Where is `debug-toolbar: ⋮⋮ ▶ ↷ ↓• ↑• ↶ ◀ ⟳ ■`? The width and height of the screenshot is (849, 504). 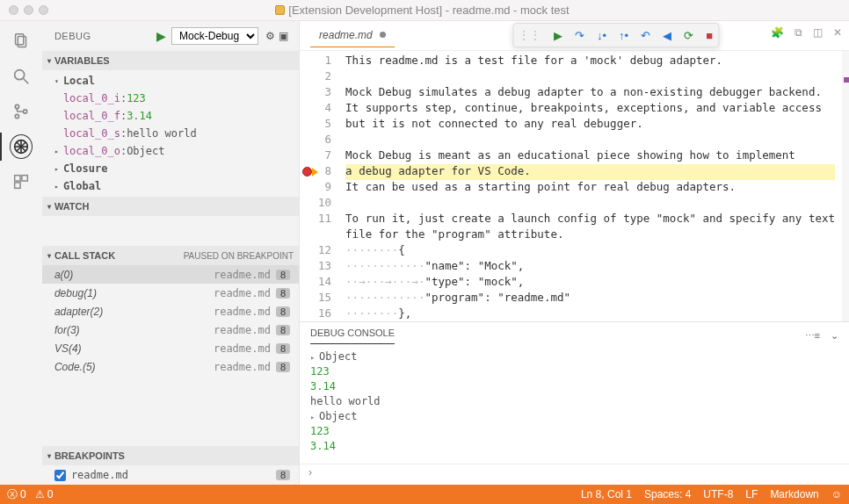 debug-toolbar: ⋮⋮ ▶ ↷ ↓• ↑• ↶ ◀ ⟳ ■ is located at coordinates (615, 35).